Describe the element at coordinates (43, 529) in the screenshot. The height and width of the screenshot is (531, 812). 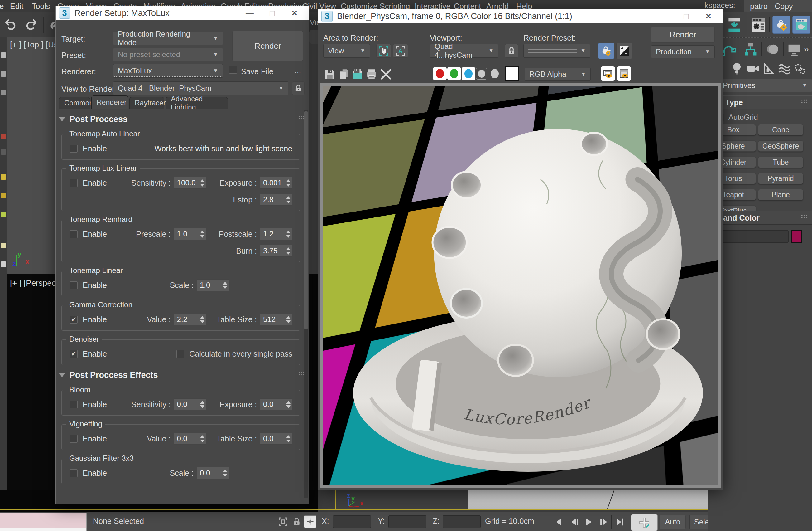
I see `maxscript-listener-white` at that location.